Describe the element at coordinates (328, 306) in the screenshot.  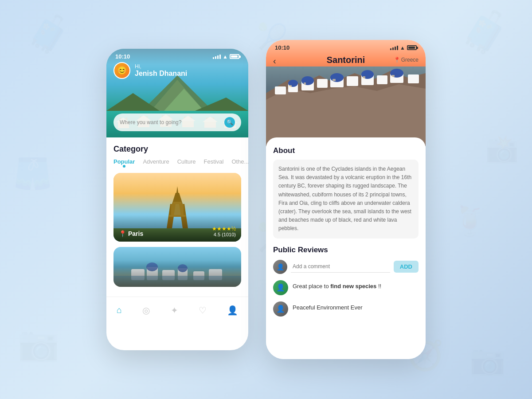
I see `review-text-2: Peaceful Environment Ever` at that location.